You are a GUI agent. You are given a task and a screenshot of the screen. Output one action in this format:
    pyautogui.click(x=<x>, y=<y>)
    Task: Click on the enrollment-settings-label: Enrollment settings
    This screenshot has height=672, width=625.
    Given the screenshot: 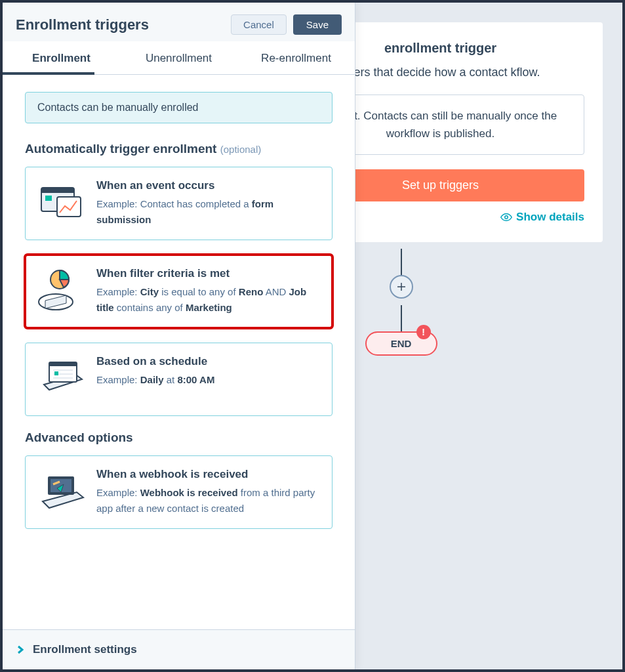 What is the action you would take?
    pyautogui.click(x=85, y=650)
    